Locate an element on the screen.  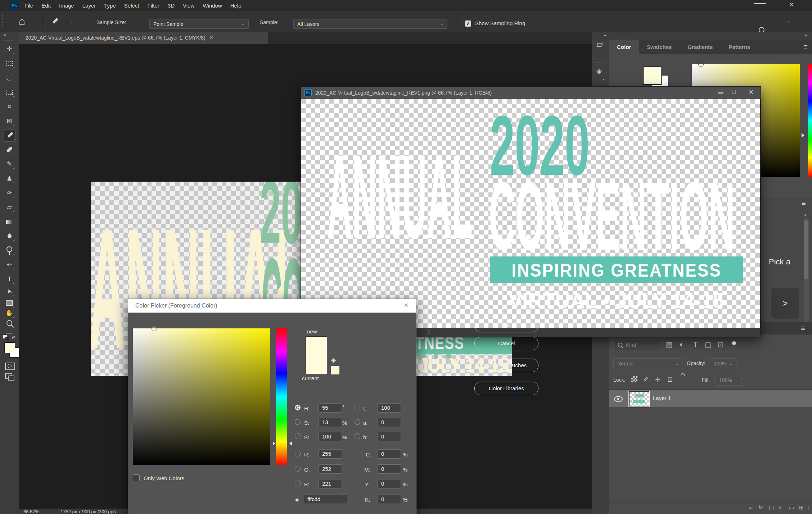
ps-logo-icon: Ps is located at coordinates (14, 5).